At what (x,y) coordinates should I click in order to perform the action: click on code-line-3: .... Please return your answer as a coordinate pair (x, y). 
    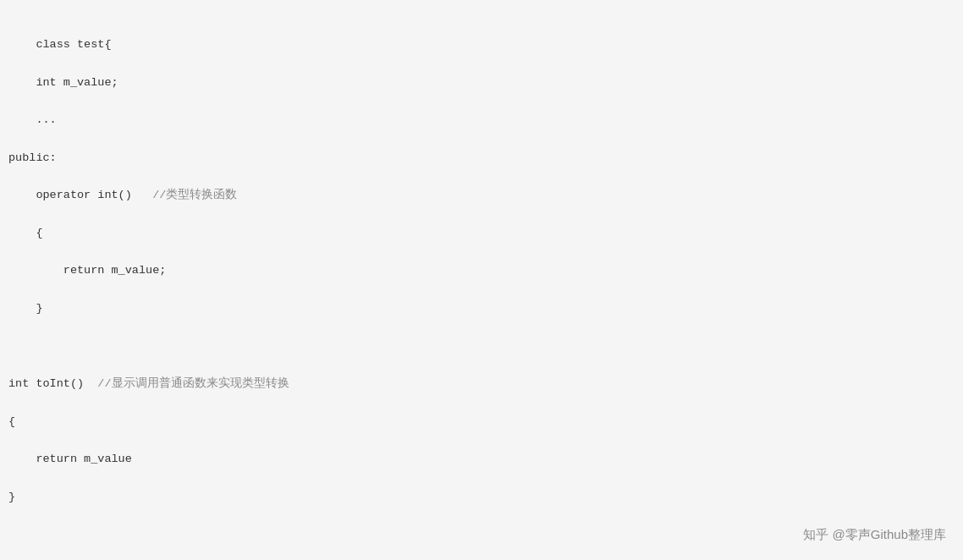
    Looking at the image, I should click on (32, 120).